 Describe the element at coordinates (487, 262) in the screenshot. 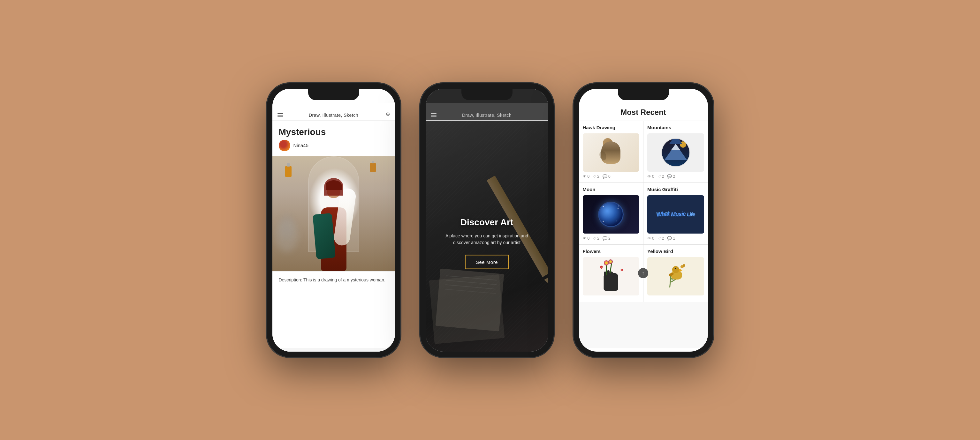

I see `see-more-button: See More` at that location.